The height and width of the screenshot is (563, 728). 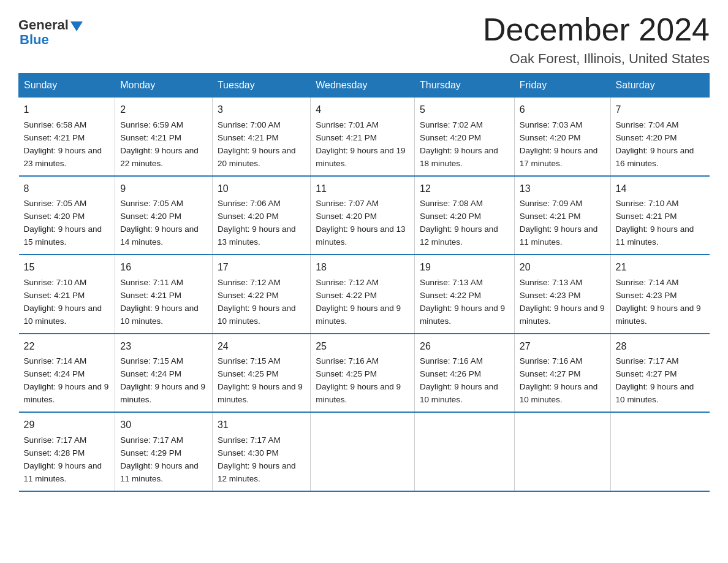 What do you see at coordinates (464, 137) in the screenshot?
I see `calendar-cell: 5Sunrise: 7:02 AMSunset: 4:20 PMDaylight…` at bounding box center [464, 137].